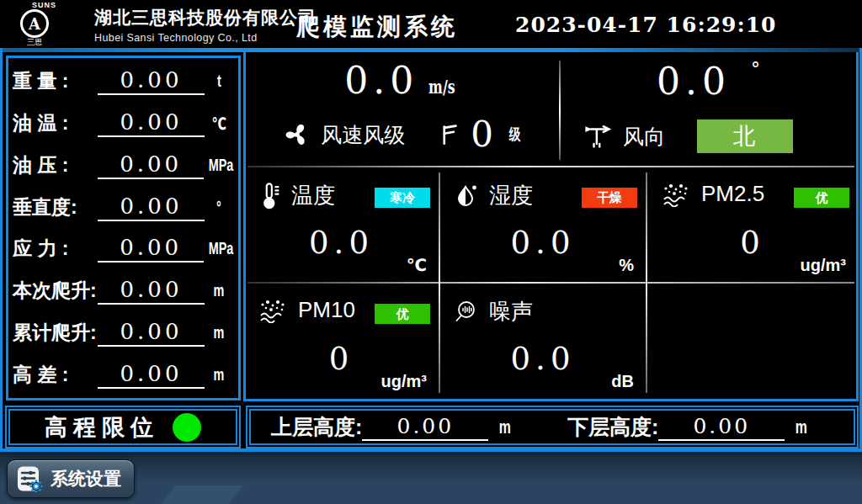 Image resolution: width=862 pixels, height=504 pixels. Describe the element at coordinates (377, 27) in the screenshot. I see `page-title: 爬模监测系统` at that location.